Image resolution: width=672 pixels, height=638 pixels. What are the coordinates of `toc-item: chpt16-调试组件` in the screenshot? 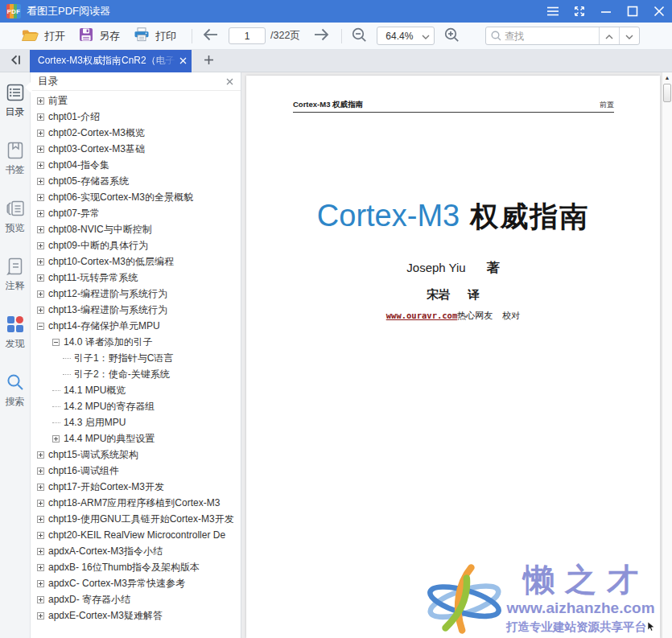 It's located at (135, 471).